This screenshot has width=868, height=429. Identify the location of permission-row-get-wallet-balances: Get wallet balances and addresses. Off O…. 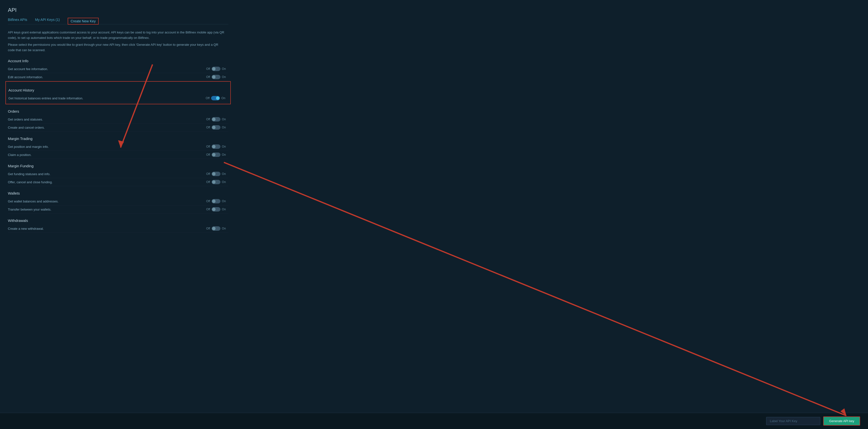
(118, 201).